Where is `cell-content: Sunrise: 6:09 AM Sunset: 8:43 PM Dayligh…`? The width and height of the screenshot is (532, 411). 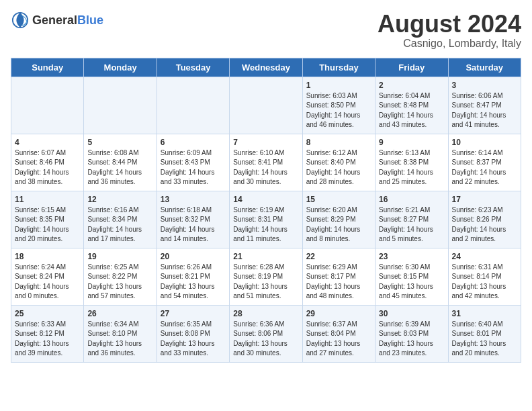
cell-content: Sunrise: 6:09 AM Sunset: 8:43 PM Dayligh… is located at coordinates (193, 168).